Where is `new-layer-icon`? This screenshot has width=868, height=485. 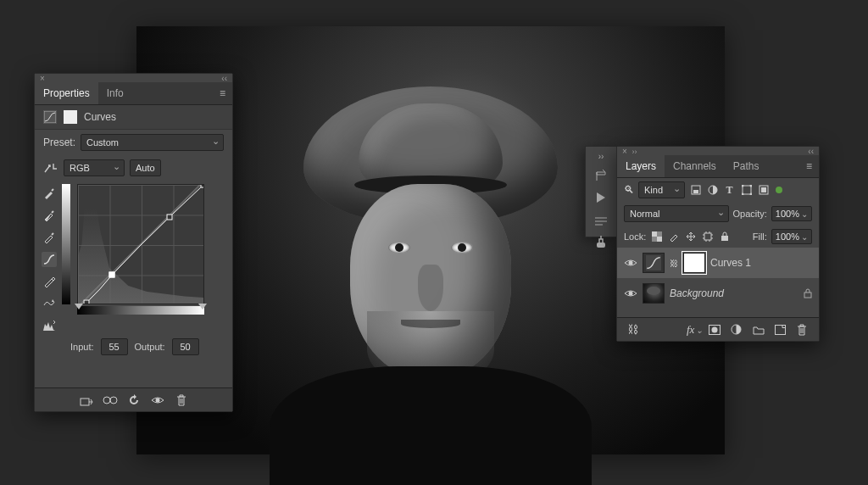
new-layer-icon is located at coordinates (782, 330).